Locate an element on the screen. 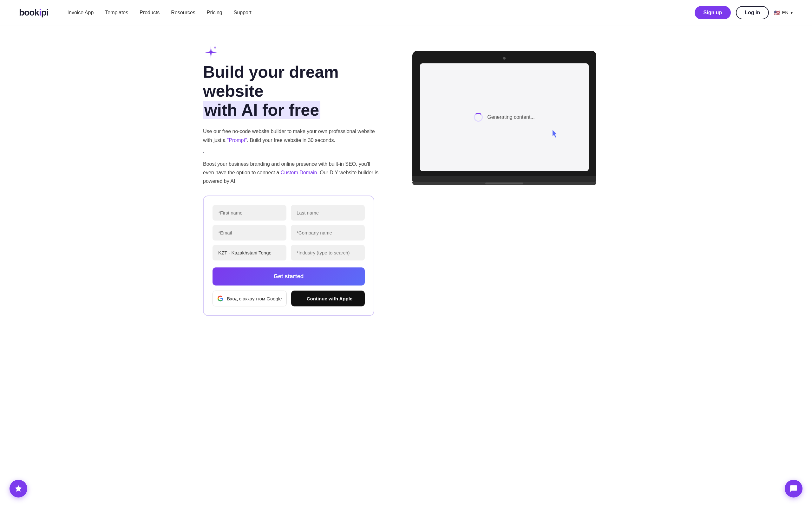 This screenshot has width=812, height=507. flag-icon: 🇺🇸 is located at coordinates (777, 13).